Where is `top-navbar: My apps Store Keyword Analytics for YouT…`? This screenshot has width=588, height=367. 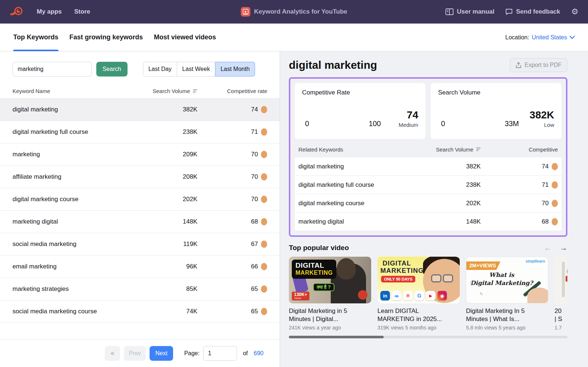 top-navbar: My apps Store Keyword Analytics for YouT… is located at coordinates (294, 12).